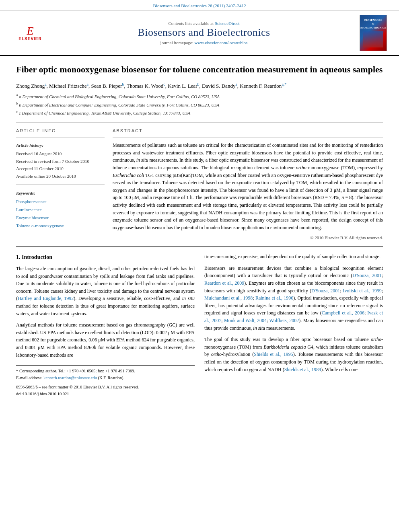 The height and width of the screenshot is (532, 399). I want to click on keyword-3: Enzyme biosensor, so click(60, 218).